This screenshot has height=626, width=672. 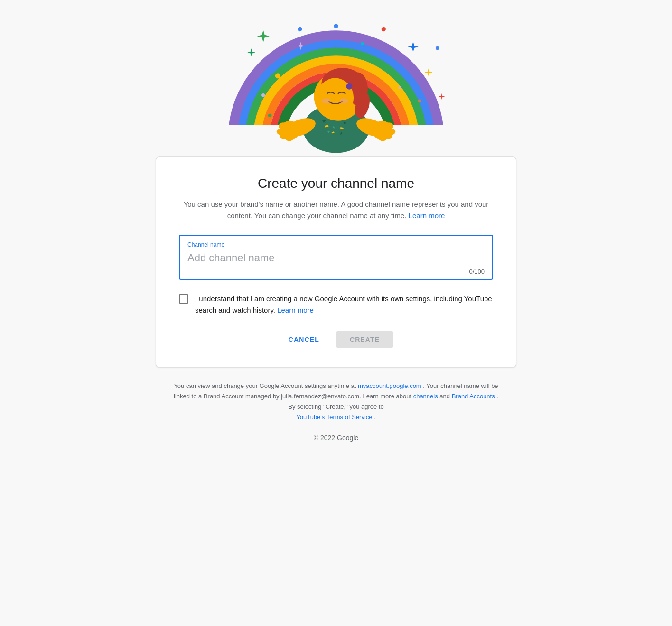 I want to click on footer-text-end: ., so click(x=375, y=417).